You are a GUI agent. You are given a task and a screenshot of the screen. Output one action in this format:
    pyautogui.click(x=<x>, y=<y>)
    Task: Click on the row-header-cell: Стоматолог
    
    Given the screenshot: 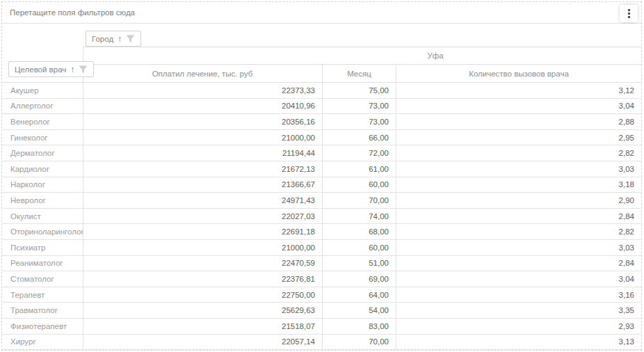 What is the action you would take?
    pyautogui.click(x=43, y=279)
    